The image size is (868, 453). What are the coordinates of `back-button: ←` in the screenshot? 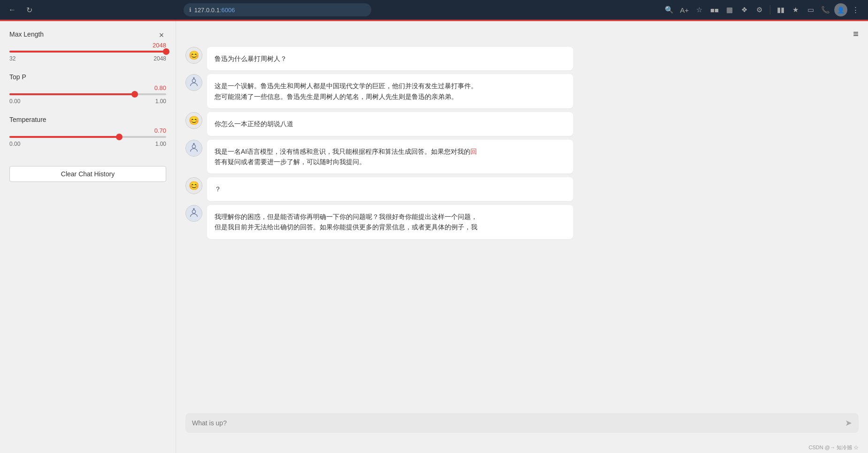 It's located at (12, 10).